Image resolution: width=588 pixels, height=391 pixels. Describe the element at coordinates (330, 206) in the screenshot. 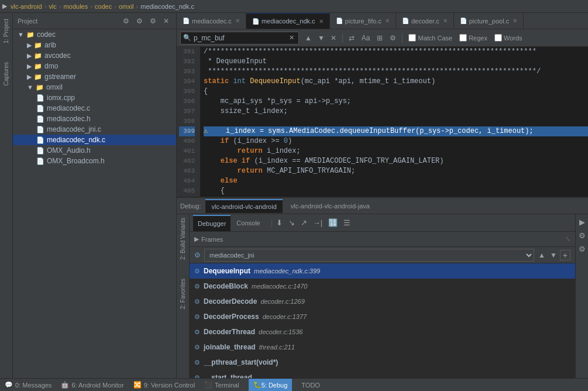

I see `debug-tab-java: vlc-android-vlc-android-java` at that location.